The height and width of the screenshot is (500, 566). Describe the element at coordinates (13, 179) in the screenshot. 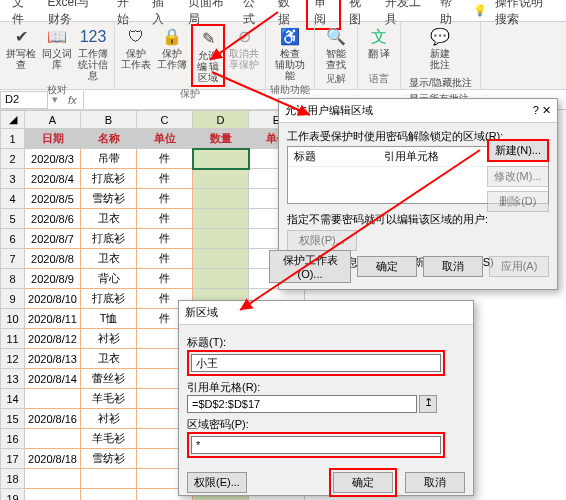

I see `row-head: 3` at that location.